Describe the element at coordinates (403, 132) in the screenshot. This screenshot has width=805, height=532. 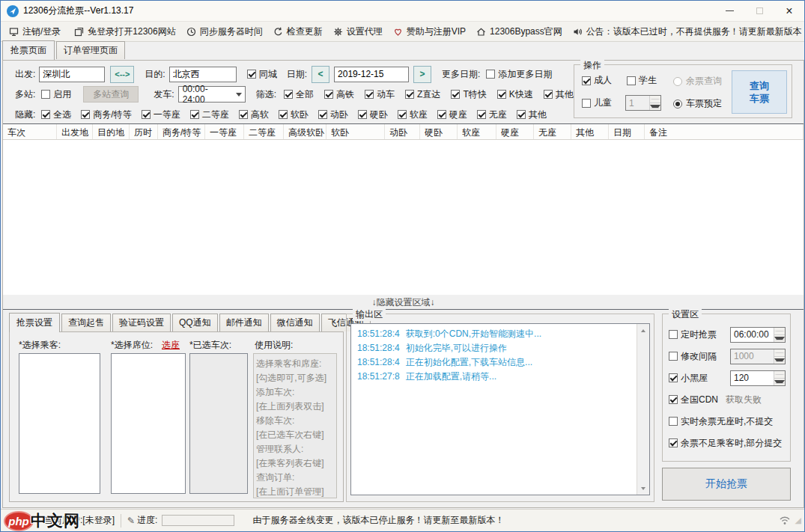
I see `col-emu-sleep: 动卧` at that location.